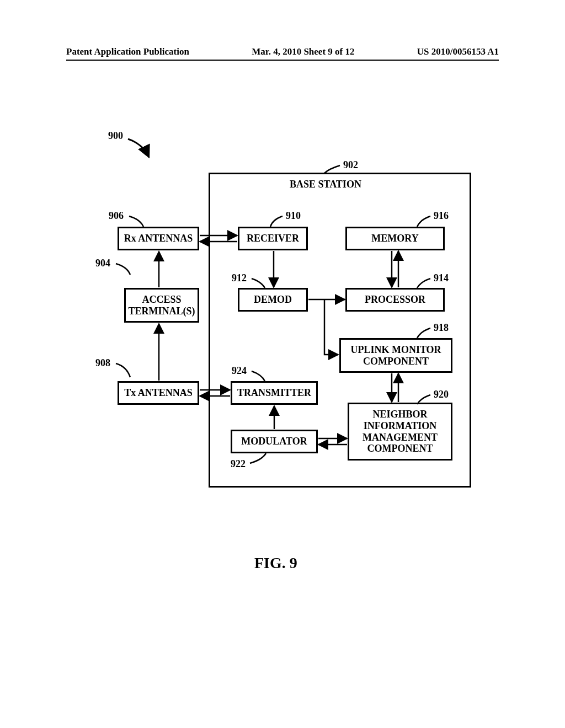 This screenshot has height=728, width=565. I want to click on access-terminals-l2: TERMINAL(S), so click(161, 311).